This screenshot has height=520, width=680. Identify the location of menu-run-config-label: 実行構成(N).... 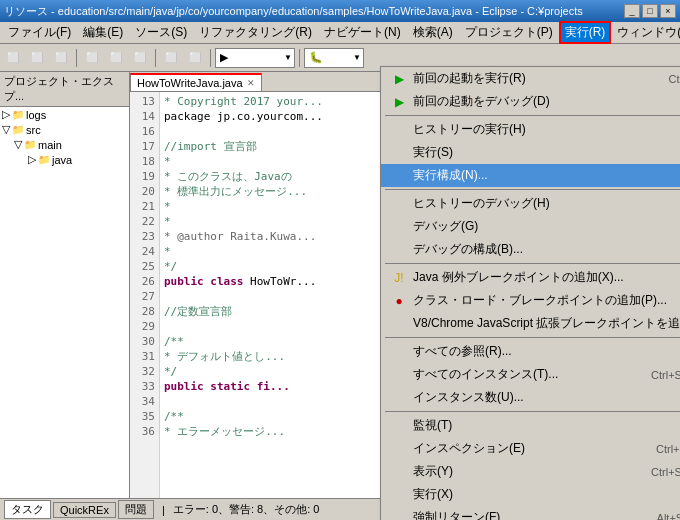
(450, 176).